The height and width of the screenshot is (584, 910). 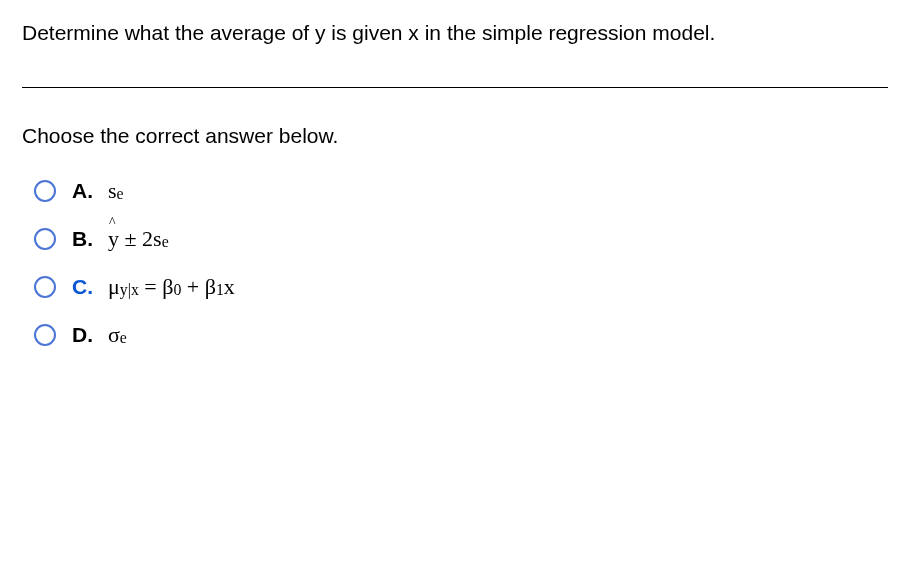 What do you see at coordinates (461, 191) in the screenshot?
I see `option-a: A. se` at bounding box center [461, 191].